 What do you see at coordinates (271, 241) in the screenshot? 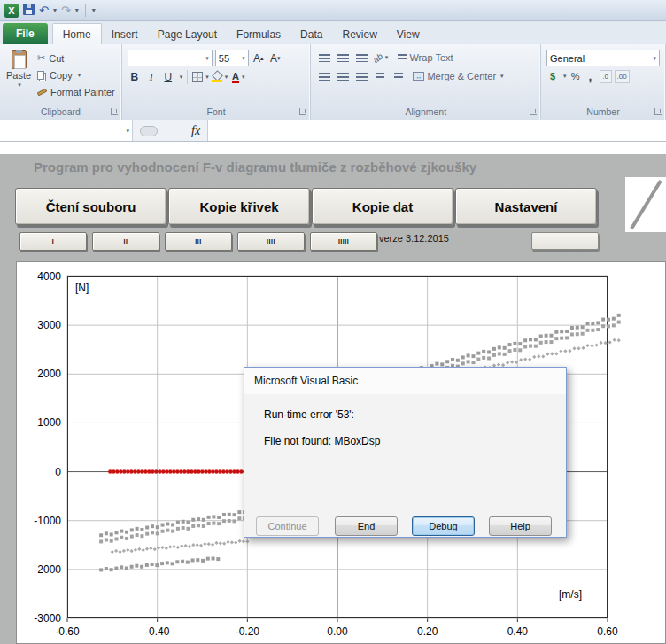
I see `small-button-4: IIII` at bounding box center [271, 241].